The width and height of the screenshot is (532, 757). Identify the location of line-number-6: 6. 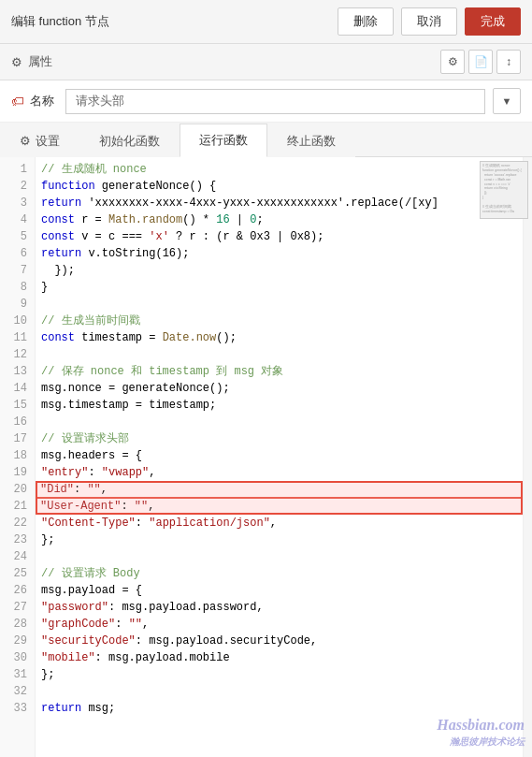
(17, 254).